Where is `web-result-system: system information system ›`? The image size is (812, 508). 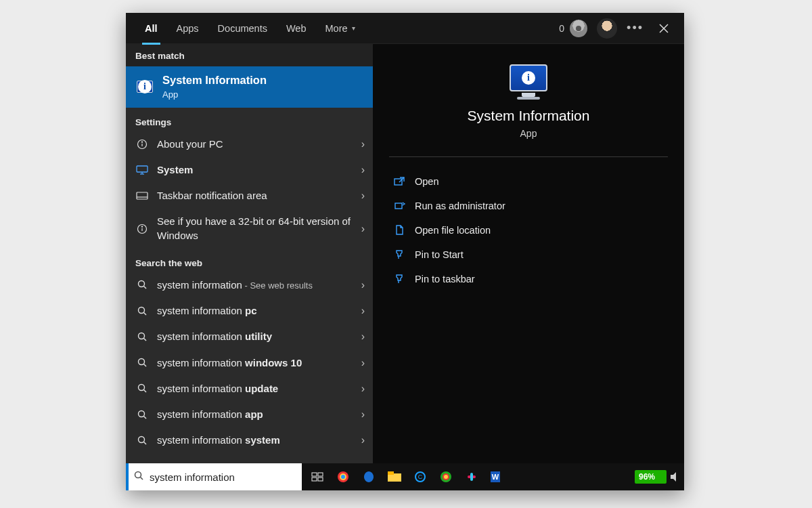 web-result-system: system information system › is located at coordinates (249, 440).